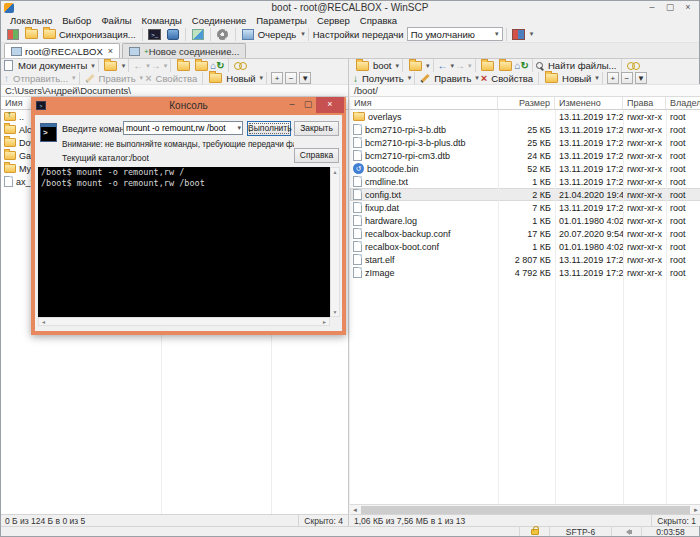 The width and height of the screenshot is (700, 537). I want to click on resize-grip, so click(335, 322).